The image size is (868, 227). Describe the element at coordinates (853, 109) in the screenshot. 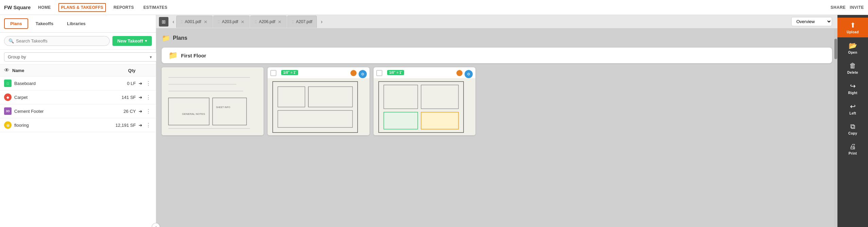

I see `left-button: ↩ Left` at that location.